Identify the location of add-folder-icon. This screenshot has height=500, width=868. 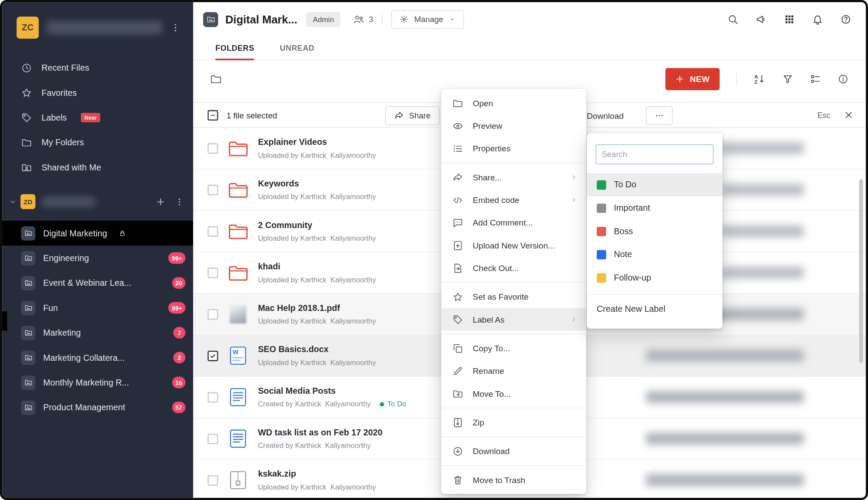
(161, 201).